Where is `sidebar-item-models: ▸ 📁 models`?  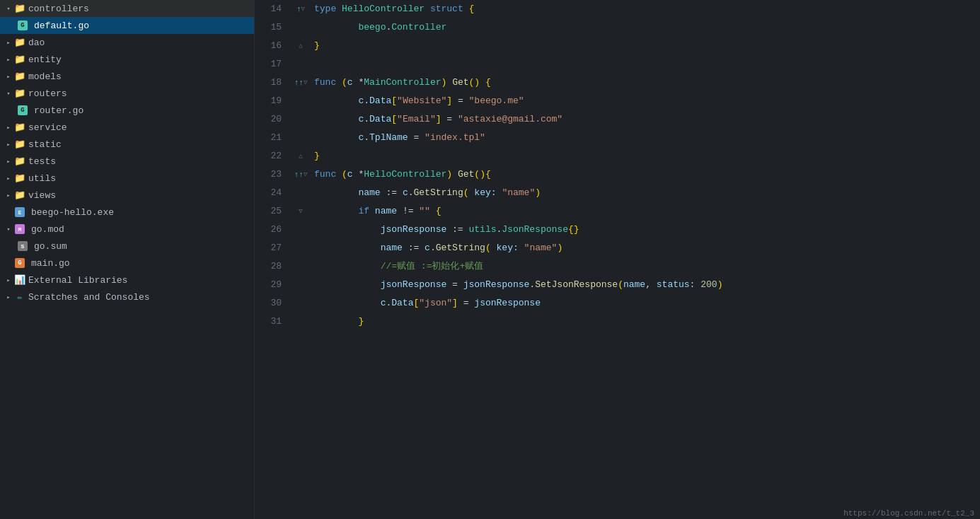
sidebar-item-models: ▸ 📁 models is located at coordinates (127, 76).